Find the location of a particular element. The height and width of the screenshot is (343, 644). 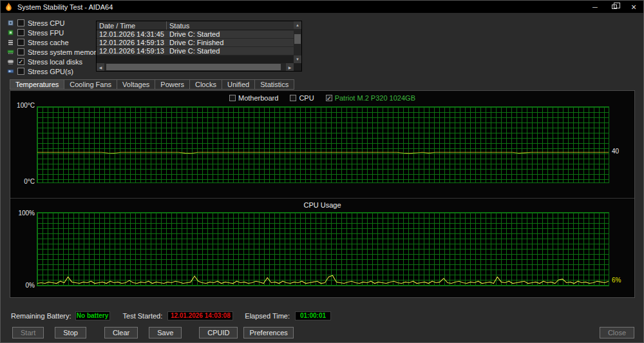

log-horizontal-scrollbar: ◀ ▶ is located at coordinates (195, 67).